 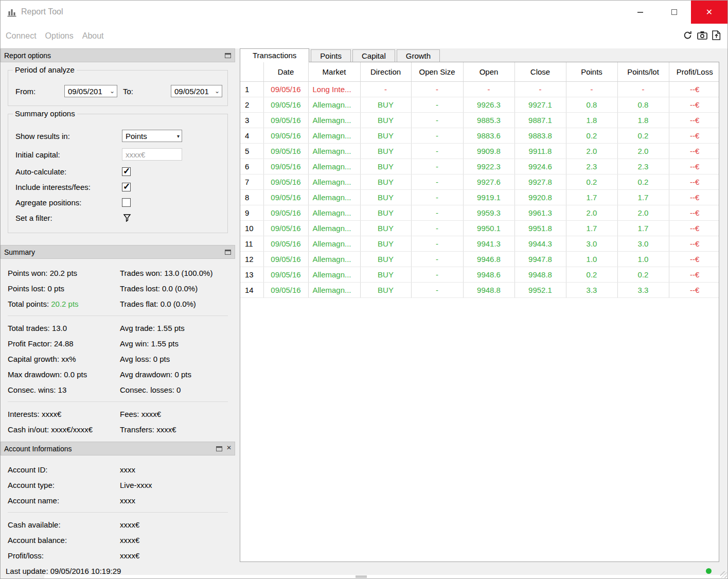 I want to click on scrollbar-thumb, so click(x=361, y=576).